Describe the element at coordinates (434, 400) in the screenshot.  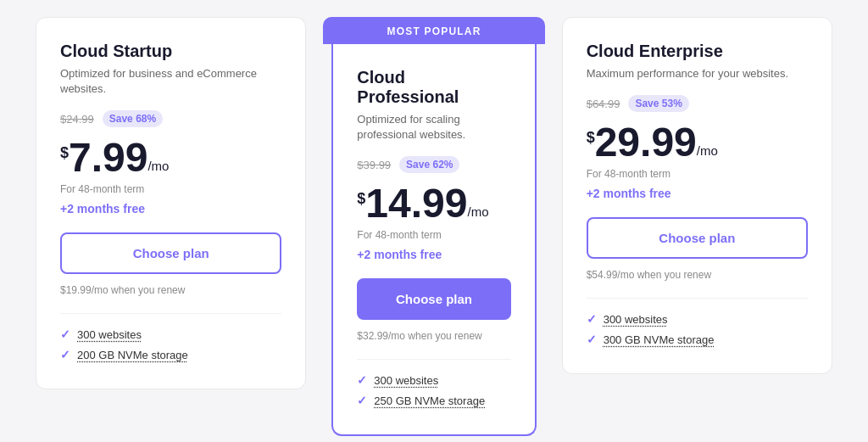
I see `feature-item: ✓ 250 GB NVMe storage` at that location.